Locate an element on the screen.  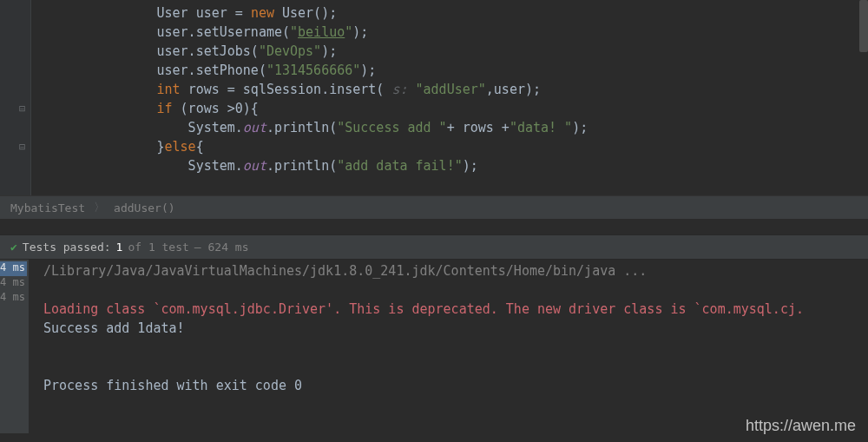
code-token: rows = sqlSession.insert( is located at coordinates (290, 89).